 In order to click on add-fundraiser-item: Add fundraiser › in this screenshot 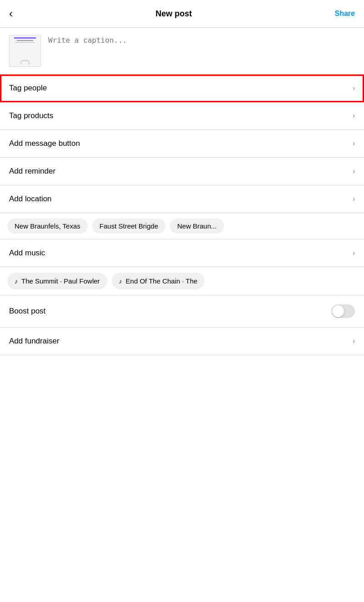, I will do `click(182, 342)`.